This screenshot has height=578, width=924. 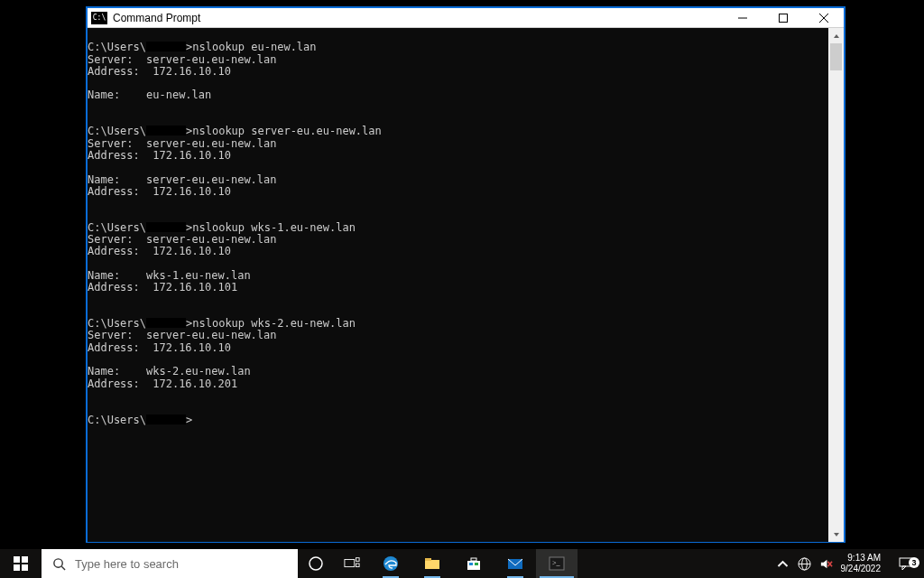 What do you see at coordinates (557, 564) in the screenshot?
I see `taskbar-app-command-prompt: >_` at bounding box center [557, 564].